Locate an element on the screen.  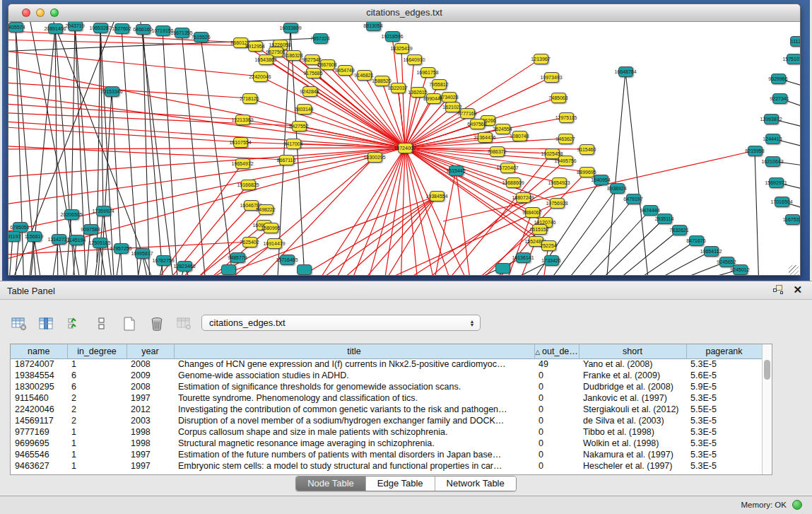
table-cell: 18300295 is located at coordinates (39, 387).